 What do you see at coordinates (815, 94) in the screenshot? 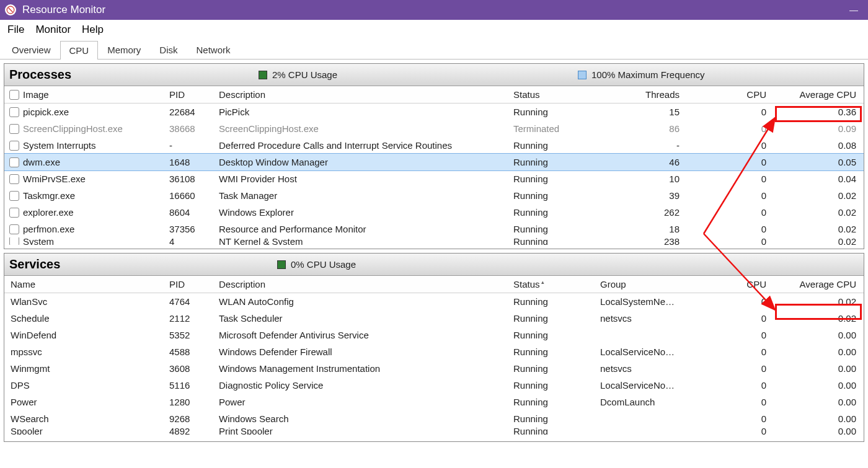
I see `col-avg-cpu: Average CPU` at bounding box center [815, 94].